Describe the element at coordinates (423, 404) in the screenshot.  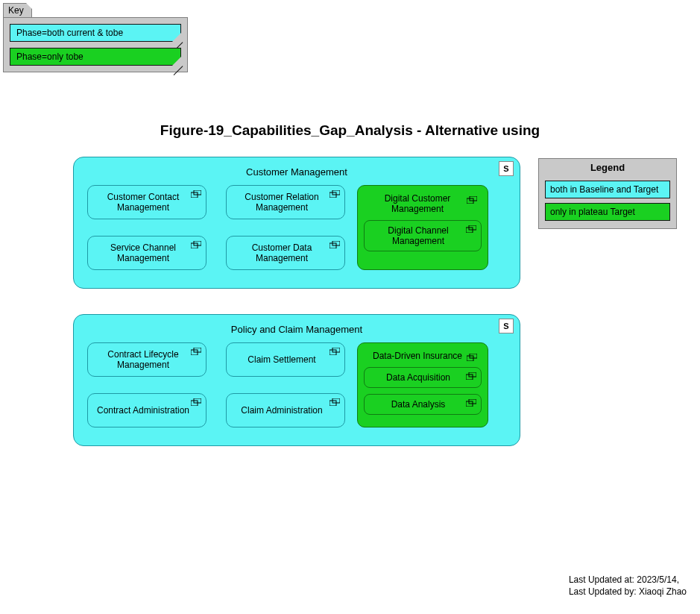
I see `capability-box: Data Analysis` at that location.